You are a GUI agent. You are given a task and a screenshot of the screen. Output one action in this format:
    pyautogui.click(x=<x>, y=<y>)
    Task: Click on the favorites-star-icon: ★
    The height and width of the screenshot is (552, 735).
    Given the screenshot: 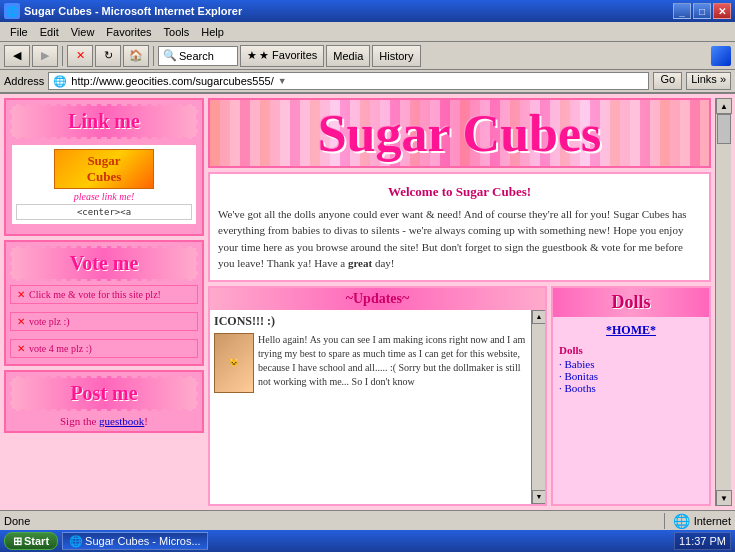 What is the action you would take?
    pyautogui.click(x=252, y=56)
    